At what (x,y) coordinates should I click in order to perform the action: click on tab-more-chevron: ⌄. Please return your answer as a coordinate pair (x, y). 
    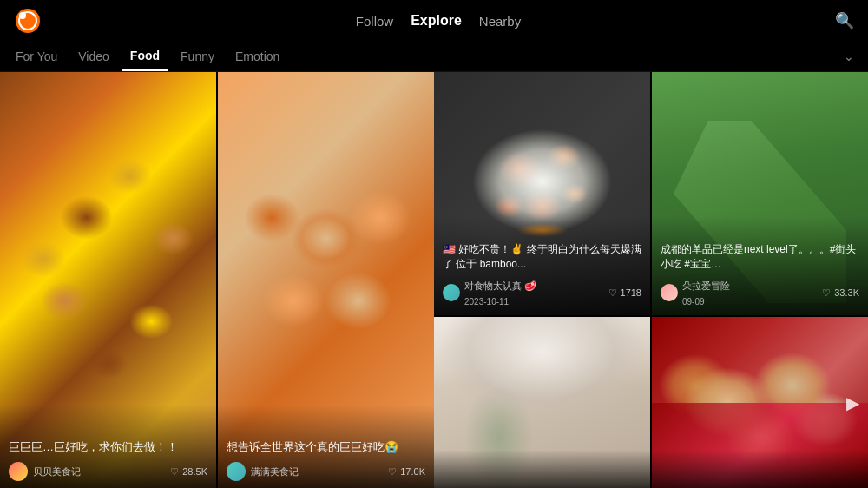
    Looking at the image, I should click on (849, 56).